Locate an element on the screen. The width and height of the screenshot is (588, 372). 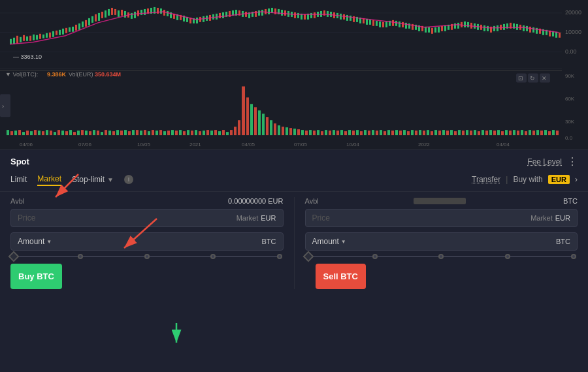
buy-amount-dropdown: Amount ▼ is located at coordinates (35, 241).